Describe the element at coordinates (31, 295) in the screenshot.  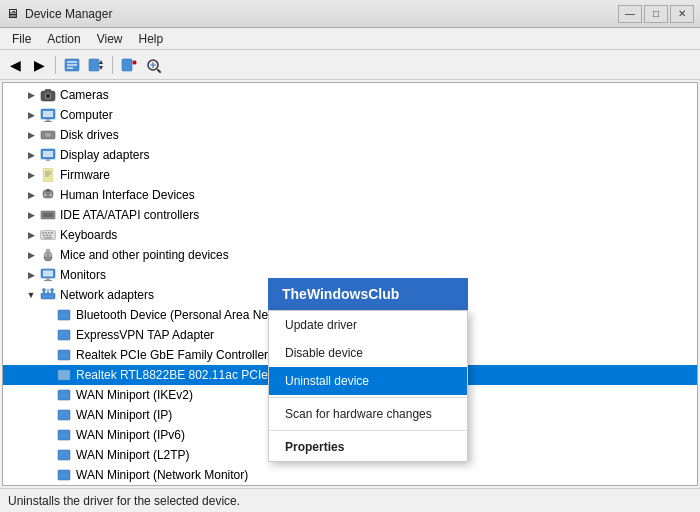
I see `expand-network: ▼` at that location.